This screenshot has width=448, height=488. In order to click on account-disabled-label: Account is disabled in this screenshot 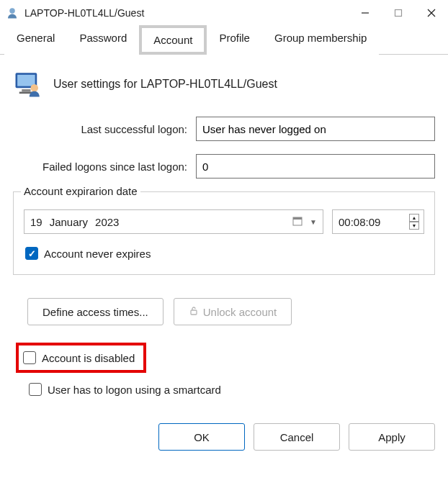, I will do `click(88, 358)`.